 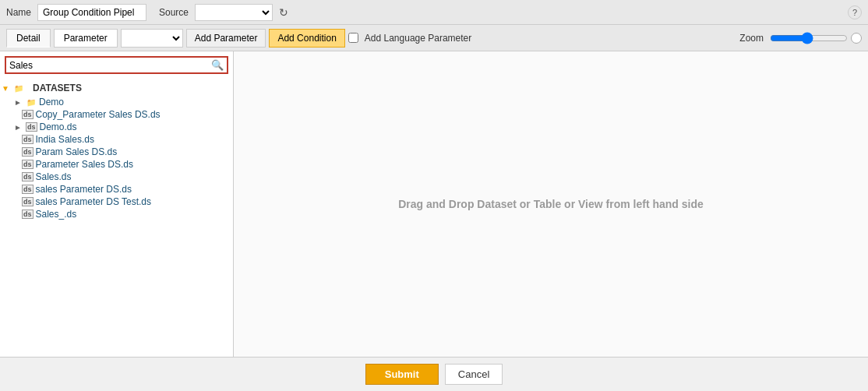 What do you see at coordinates (65, 139) in the screenshot?
I see `tree-item-label: India Sales.ds` at bounding box center [65, 139].